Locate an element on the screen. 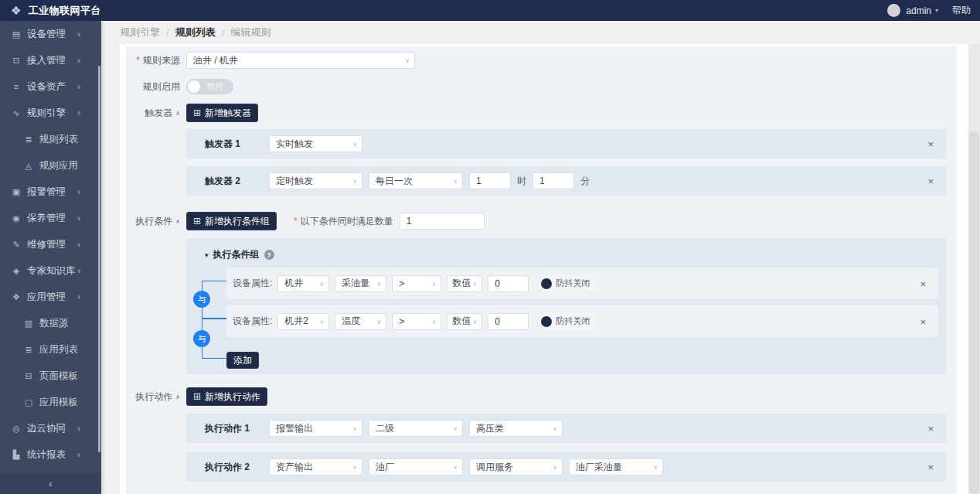 Image resolution: width=980 pixels, height=494 pixels. action-level-select: 二级 ∨ is located at coordinates (416, 428).